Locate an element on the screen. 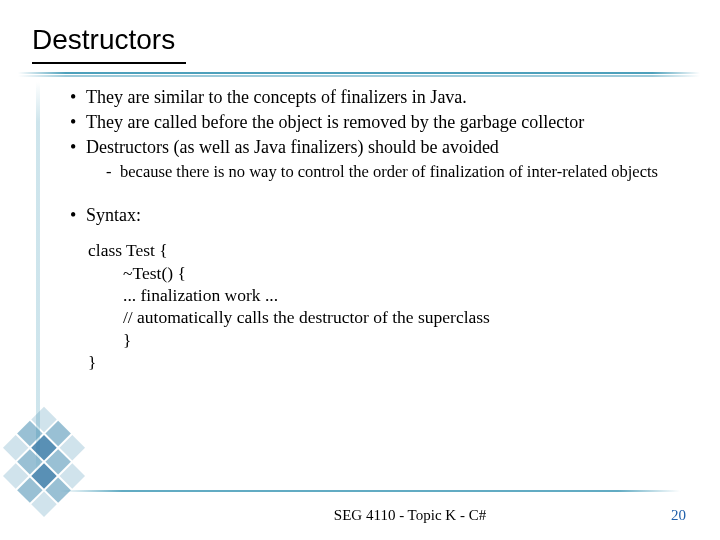 This screenshot has height=540, width=720. sub-bullet-item: because there is no way to control the o… is located at coordinates (394, 172).